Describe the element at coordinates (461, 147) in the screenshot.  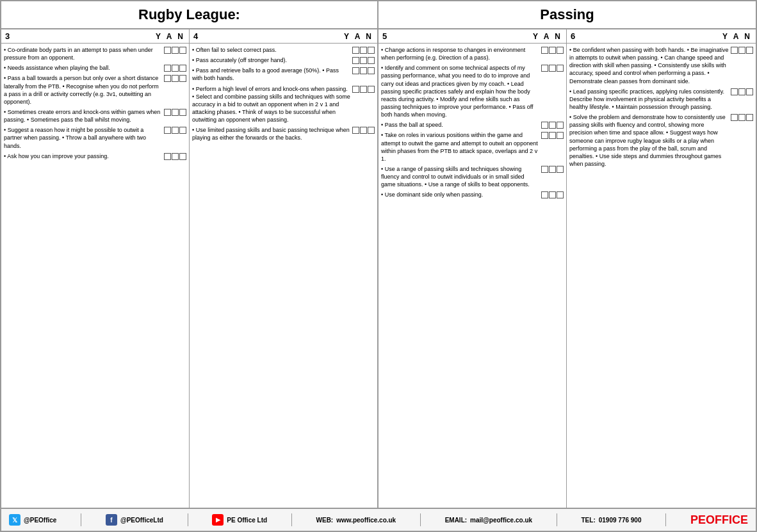
I see `criteria-text: • Take on roles in various positions wit…` at that location.